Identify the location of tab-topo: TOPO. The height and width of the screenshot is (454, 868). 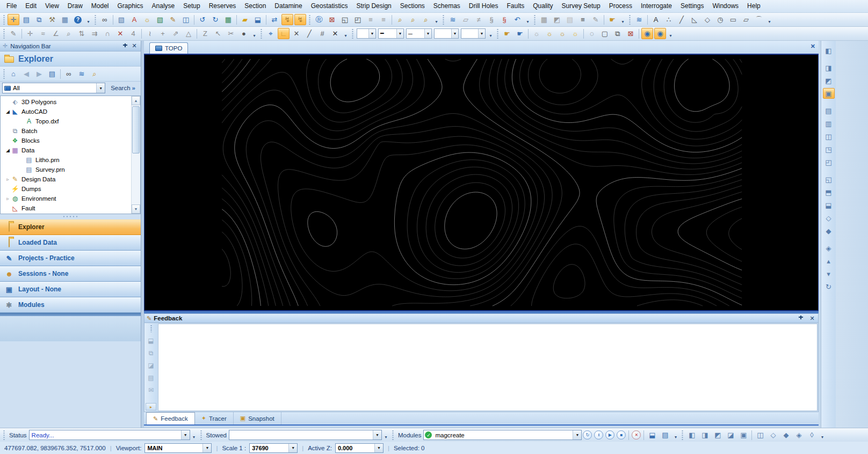
(169, 48).